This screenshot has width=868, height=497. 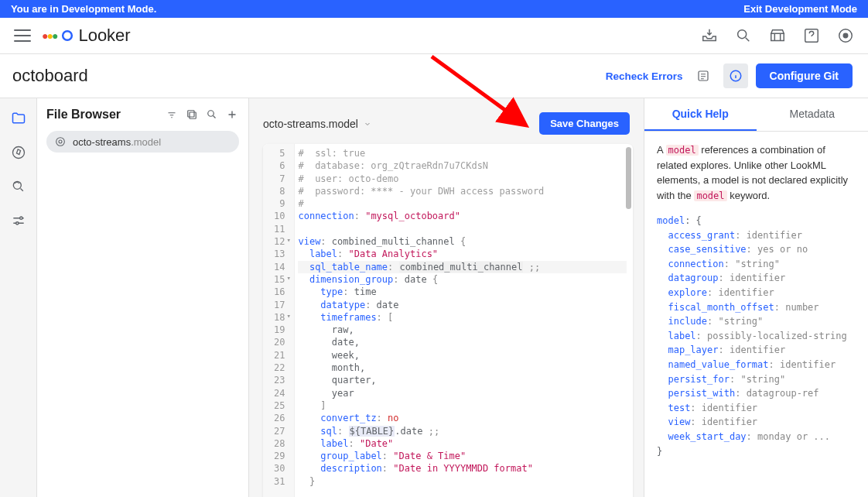 I want to click on copy-icon, so click(x=192, y=115).